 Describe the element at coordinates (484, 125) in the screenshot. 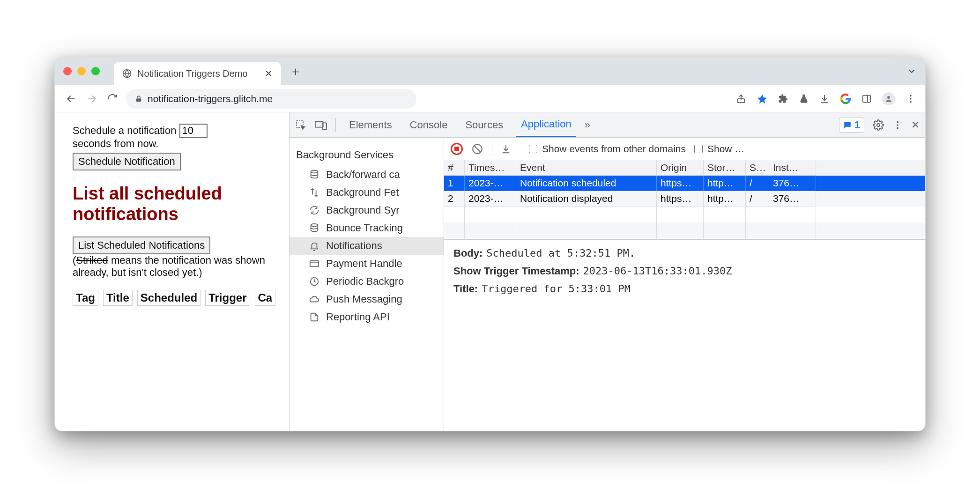

I see `tab-sources: Sources` at that location.